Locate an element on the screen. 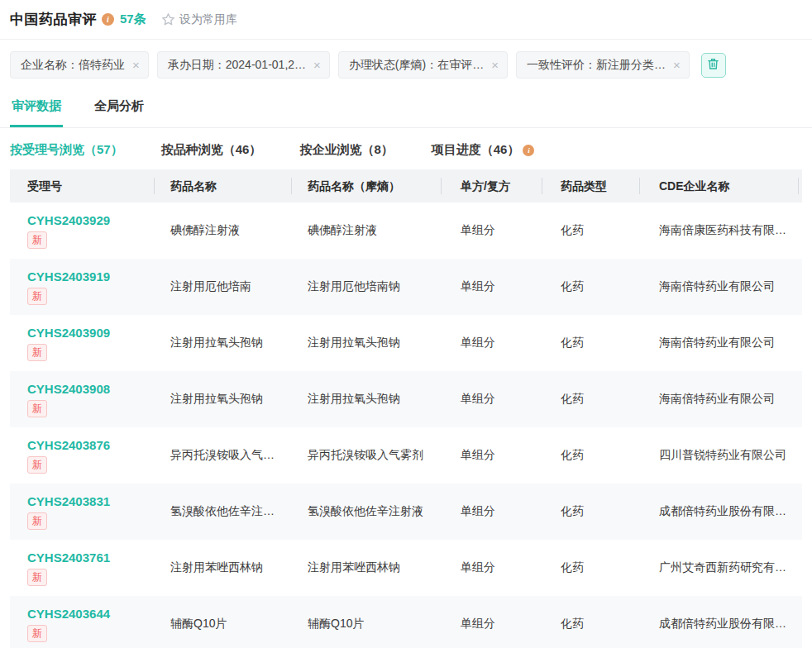 Image resolution: width=812 pixels, height=648 pixels. star-icon is located at coordinates (169, 20).